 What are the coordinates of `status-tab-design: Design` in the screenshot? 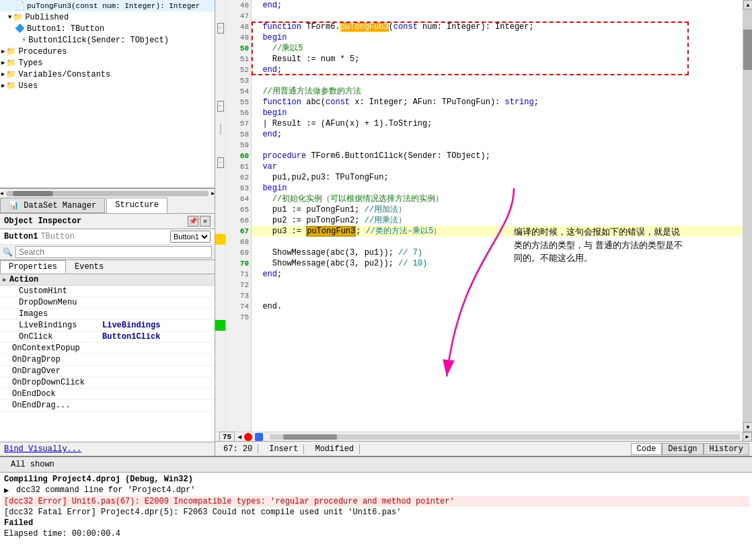 It's located at (682, 449).